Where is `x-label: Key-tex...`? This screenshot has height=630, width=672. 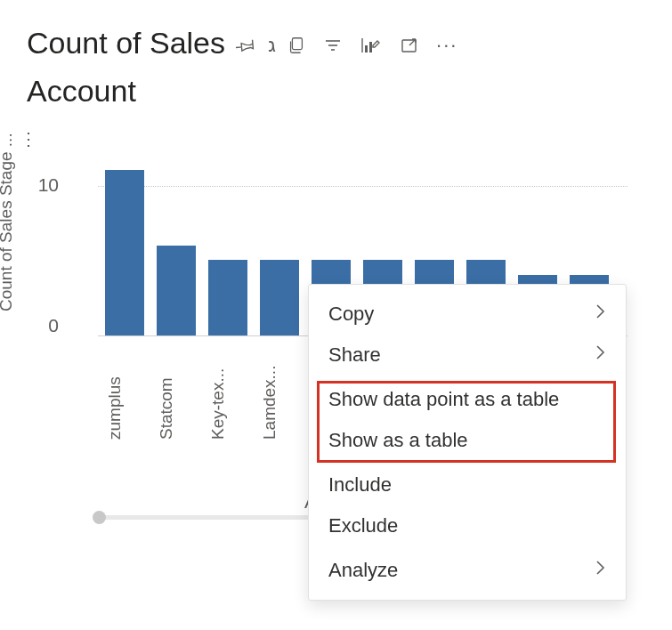 x-label: Key-tex... is located at coordinates (228, 391).